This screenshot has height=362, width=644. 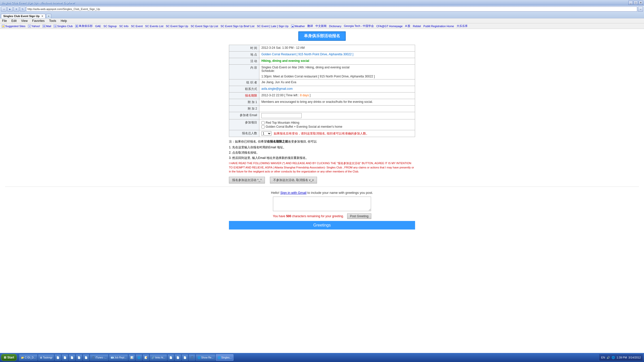 What do you see at coordinates (244, 61) in the screenshot?
I see `activity-label: 活 动` at bounding box center [244, 61].